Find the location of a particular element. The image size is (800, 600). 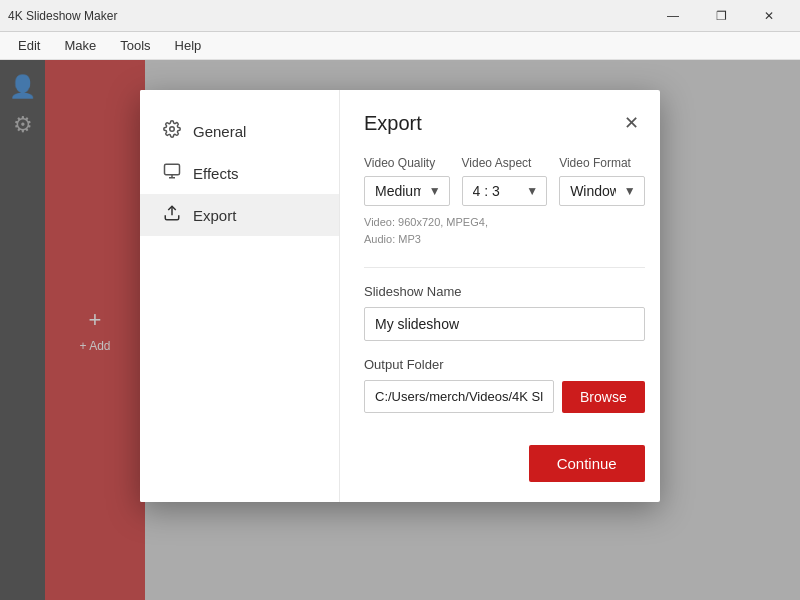

video-quality-label: Video Quality is located at coordinates (407, 163).